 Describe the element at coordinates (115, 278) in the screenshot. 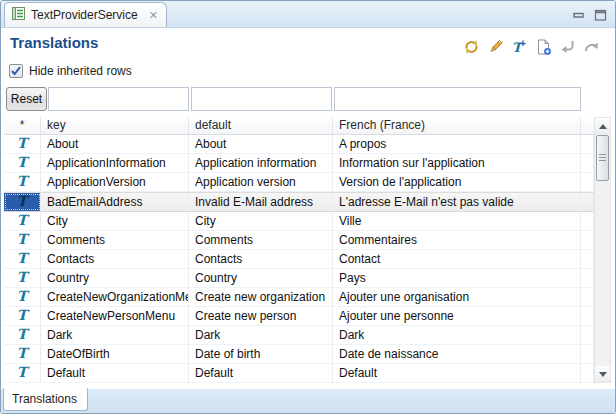

I see `cell-key: Country` at that location.